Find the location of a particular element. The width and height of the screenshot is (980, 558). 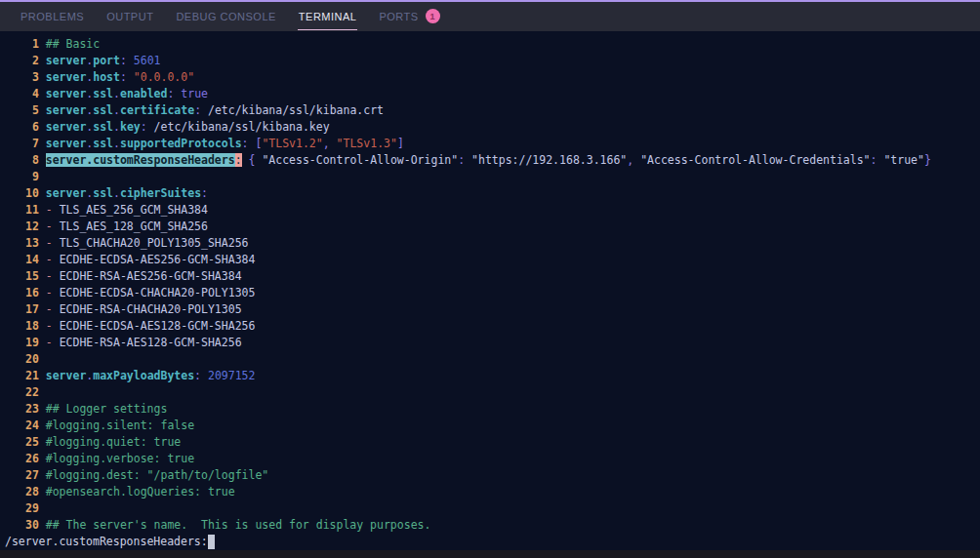

line-content: server.customResponseHeaders: { "Access-… is located at coordinates (488, 160).